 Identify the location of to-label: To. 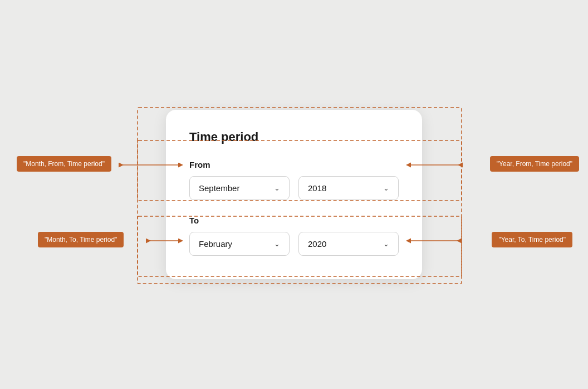
(294, 221).